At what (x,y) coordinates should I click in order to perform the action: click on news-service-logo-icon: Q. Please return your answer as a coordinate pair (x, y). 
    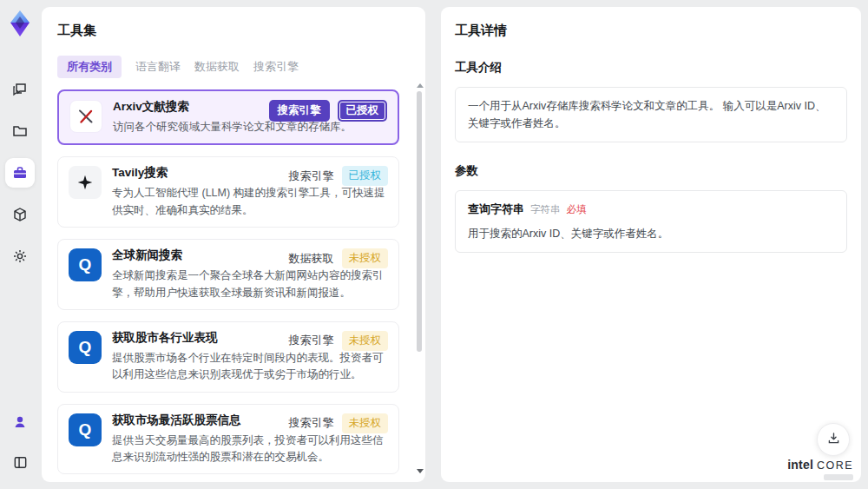
    Looking at the image, I should click on (85, 265).